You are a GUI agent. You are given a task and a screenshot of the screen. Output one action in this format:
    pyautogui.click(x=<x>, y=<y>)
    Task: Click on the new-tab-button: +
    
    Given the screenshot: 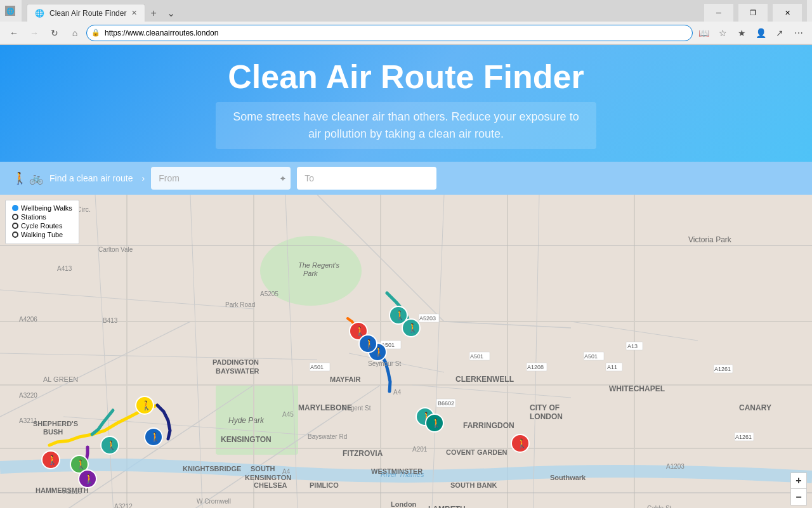 What is the action you would take?
    pyautogui.click(x=154, y=13)
    